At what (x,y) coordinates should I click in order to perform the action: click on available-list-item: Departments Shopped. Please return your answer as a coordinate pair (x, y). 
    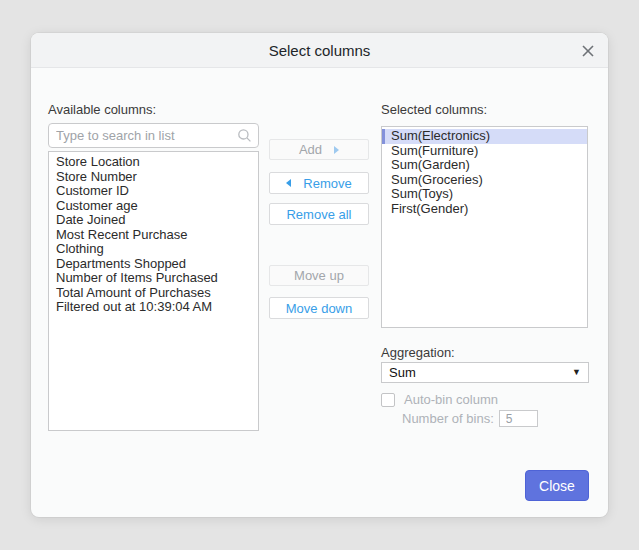
    Looking at the image, I should click on (154, 264).